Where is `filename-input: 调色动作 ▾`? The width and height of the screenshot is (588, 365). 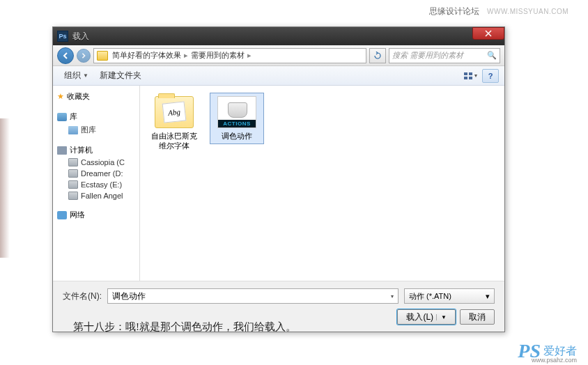
filename-input: 调色动作 ▾ is located at coordinates (253, 296).